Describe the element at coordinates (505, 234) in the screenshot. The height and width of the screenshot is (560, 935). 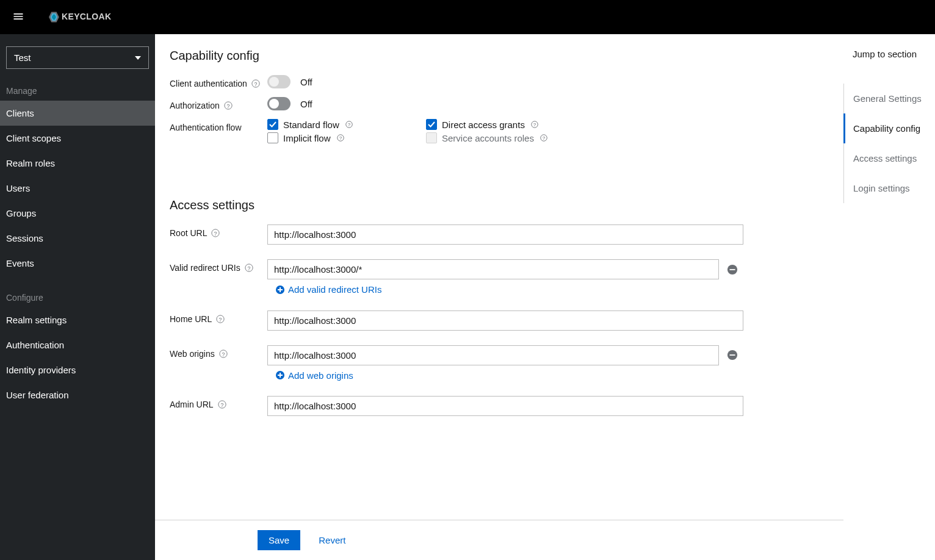
I see `root-url-input` at that location.